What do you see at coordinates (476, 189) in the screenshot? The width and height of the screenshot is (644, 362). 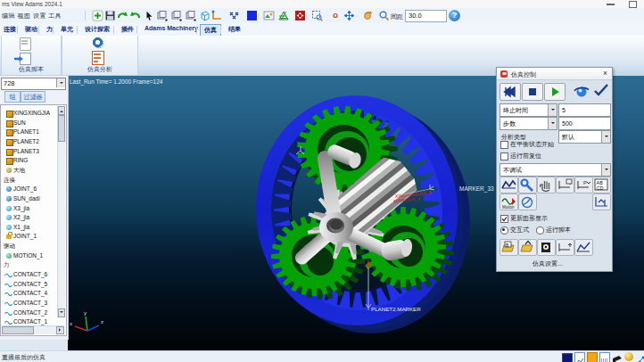 I see `svg-text: MARKER_33` at bounding box center [476, 189].